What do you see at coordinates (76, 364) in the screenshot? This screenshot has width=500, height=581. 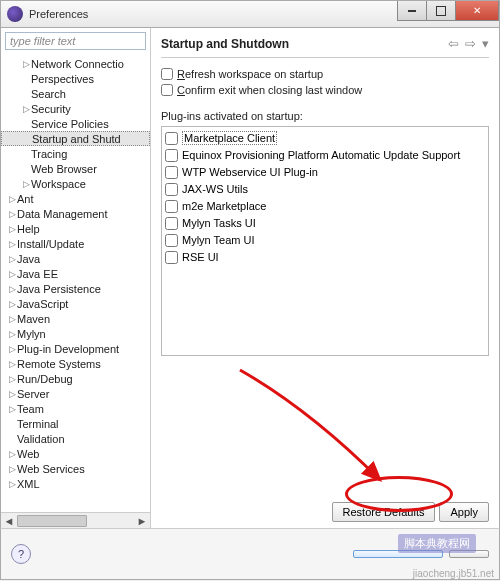 I see `tree-item: ▷Remote Systems` at bounding box center [76, 364].